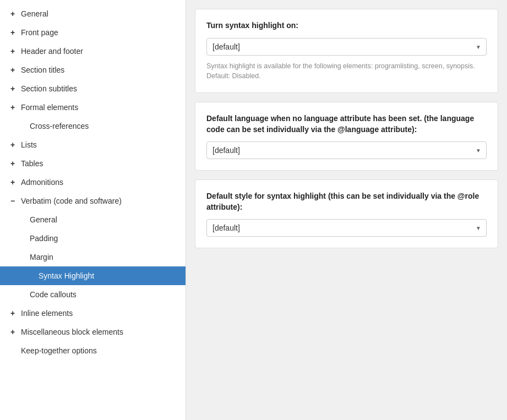 The width and height of the screenshot is (507, 420). I want to click on sidebar-item-section-subtitles: +Section subtitles, so click(92, 89).